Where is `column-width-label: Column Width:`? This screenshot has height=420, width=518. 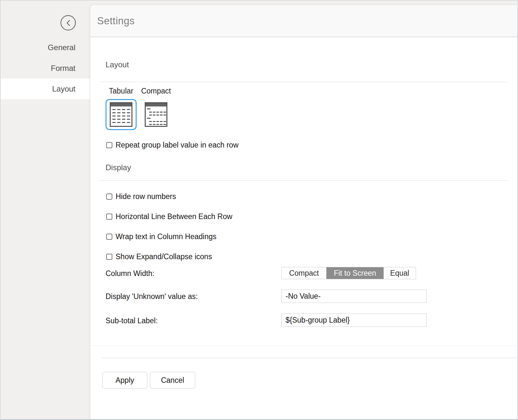 column-width-label: Column Width: is located at coordinates (130, 274).